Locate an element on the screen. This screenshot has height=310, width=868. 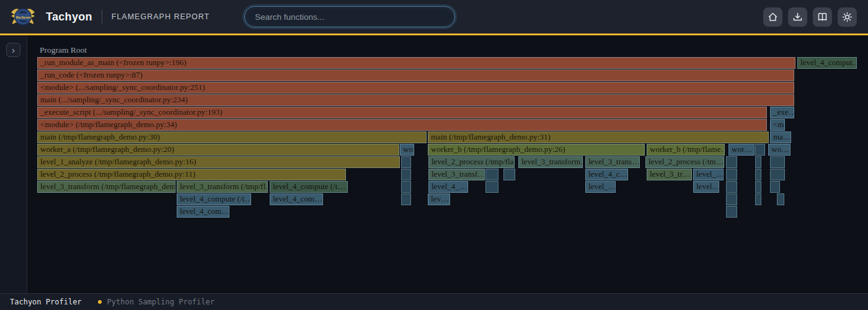
download-icon is located at coordinates (797, 17).